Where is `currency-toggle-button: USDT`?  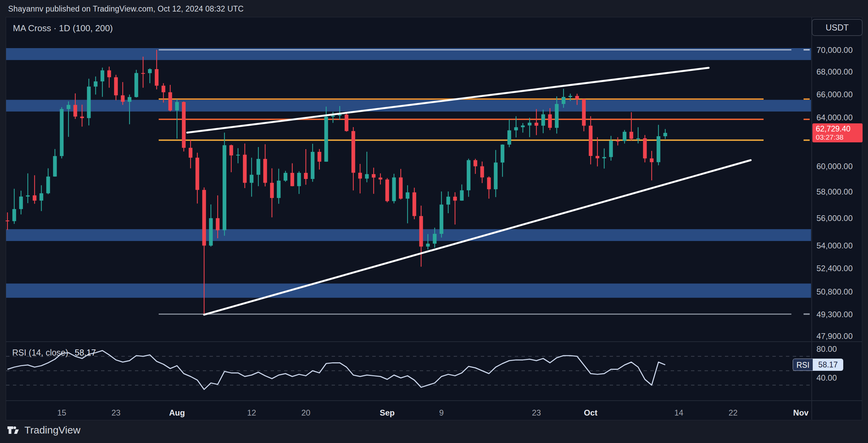
currency-toggle-button: USDT is located at coordinates (837, 27).